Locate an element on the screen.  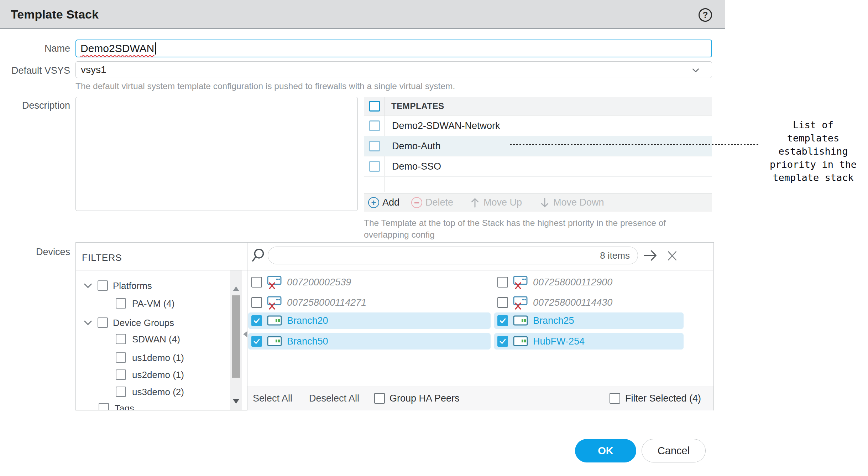
cancel-button: Cancel is located at coordinates (674, 451).